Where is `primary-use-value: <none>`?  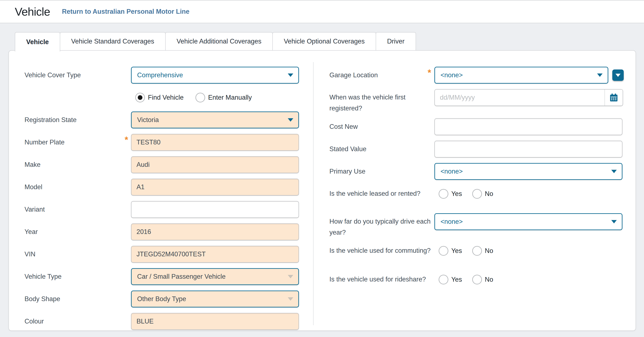
primary-use-value: <none> is located at coordinates (526, 171).